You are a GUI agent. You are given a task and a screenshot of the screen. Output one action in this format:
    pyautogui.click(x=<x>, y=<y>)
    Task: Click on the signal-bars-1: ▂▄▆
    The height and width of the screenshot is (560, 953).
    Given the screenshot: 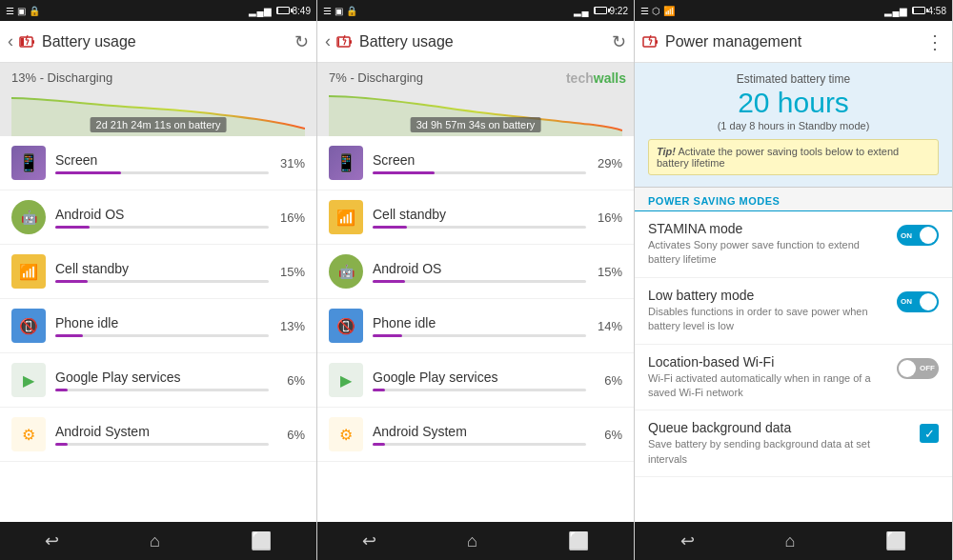 What is the action you would take?
    pyautogui.click(x=259, y=11)
    